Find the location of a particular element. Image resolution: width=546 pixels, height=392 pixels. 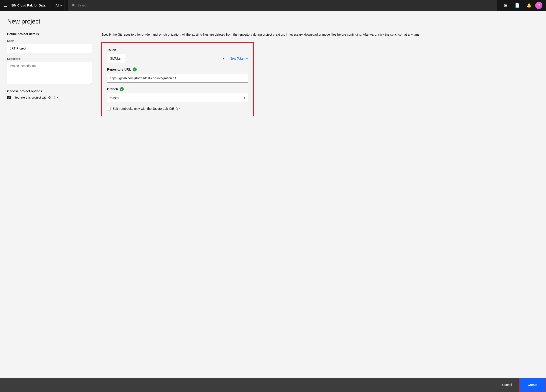

jupyter-row: Edit notebooks only with the JupyterLab … is located at coordinates (178, 109).